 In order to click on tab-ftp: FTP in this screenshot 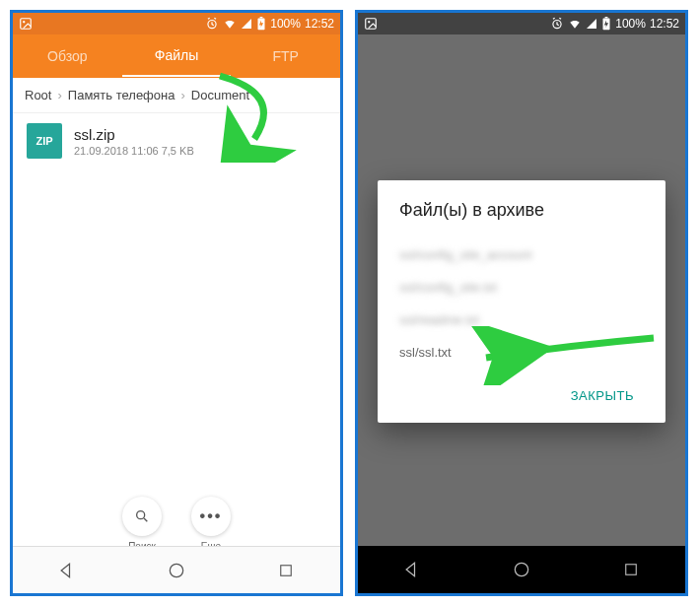, I will do `click(286, 56)`.